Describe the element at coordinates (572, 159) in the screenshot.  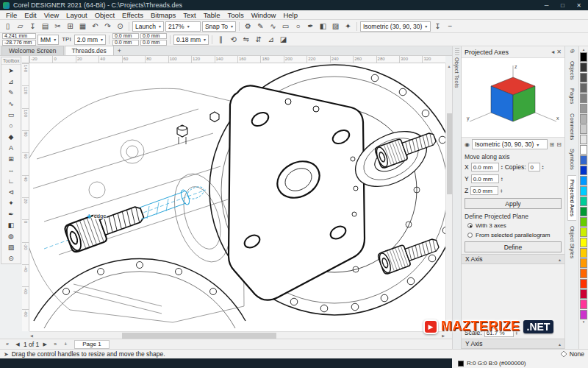
I see `docker-tab: Symbols` at that location.